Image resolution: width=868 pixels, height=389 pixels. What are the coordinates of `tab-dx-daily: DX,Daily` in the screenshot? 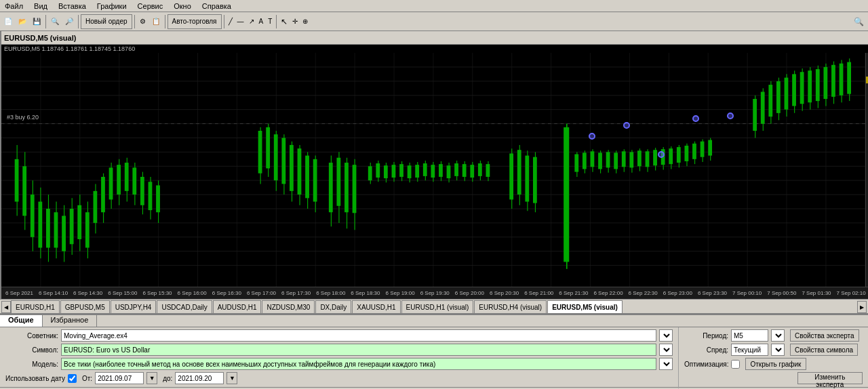 It's located at (334, 306).